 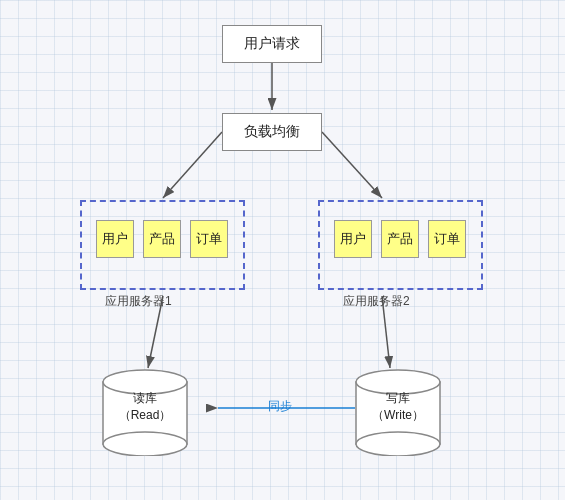 What do you see at coordinates (353, 239) in the screenshot?
I see `mini-box-user2: 用户` at bounding box center [353, 239].